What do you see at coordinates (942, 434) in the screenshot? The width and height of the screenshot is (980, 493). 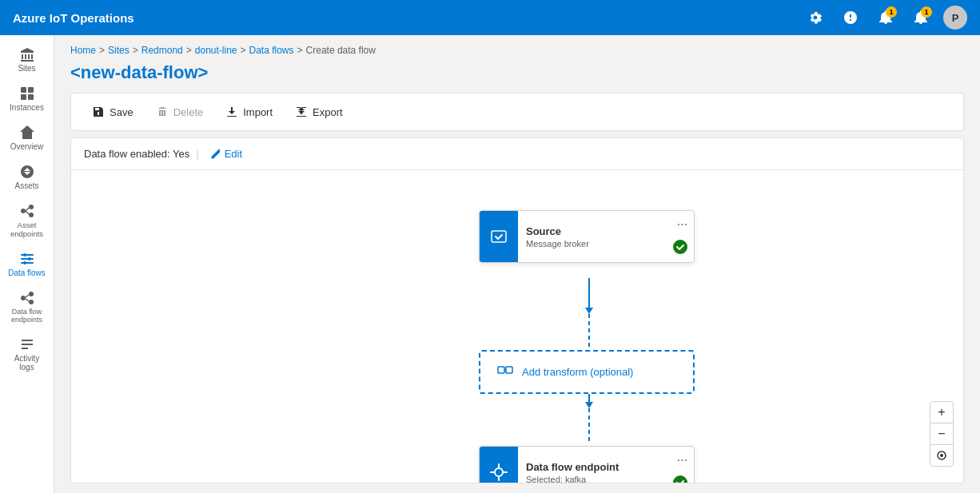 I see `zoom-out-button: −` at bounding box center [942, 434].